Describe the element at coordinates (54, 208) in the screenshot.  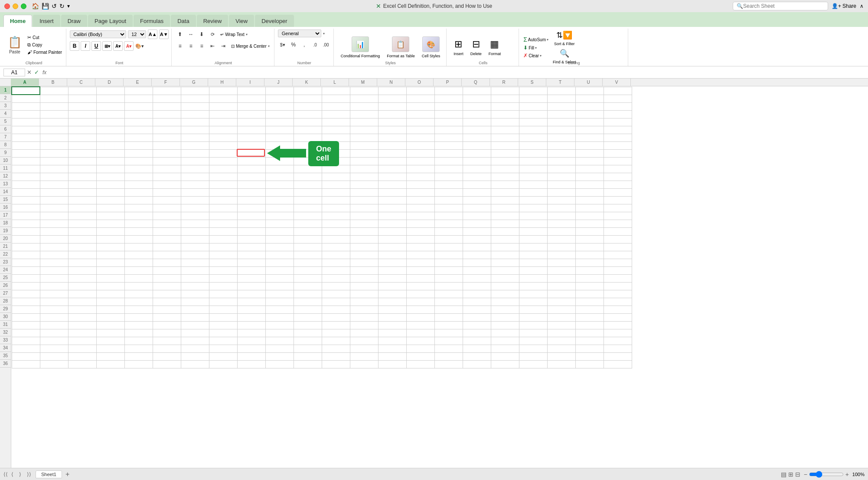
I see `cell-B16` at that location.